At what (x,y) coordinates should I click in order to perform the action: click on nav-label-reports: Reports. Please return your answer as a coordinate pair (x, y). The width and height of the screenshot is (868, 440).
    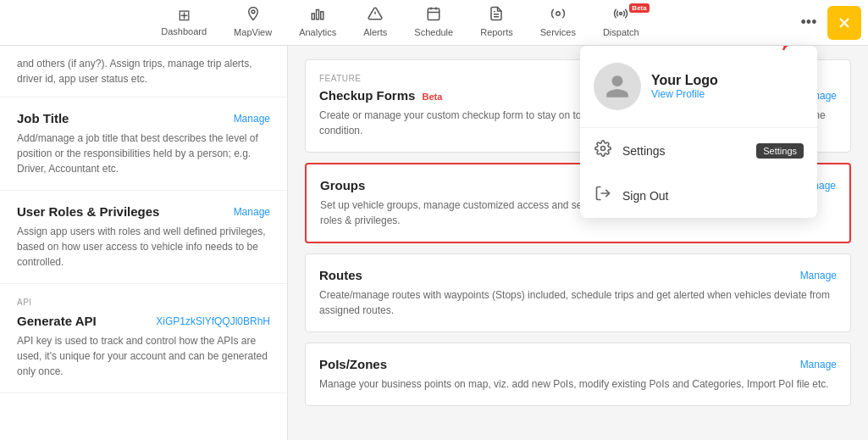
    Looking at the image, I should click on (496, 32).